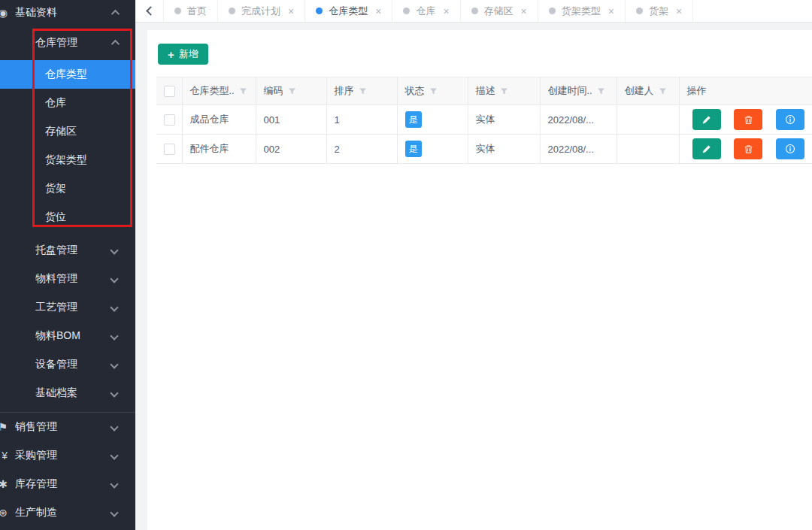 This screenshot has height=530, width=812. What do you see at coordinates (362, 120) in the screenshot?
I see `cell-sort: 1` at bounding box center [362, 120].